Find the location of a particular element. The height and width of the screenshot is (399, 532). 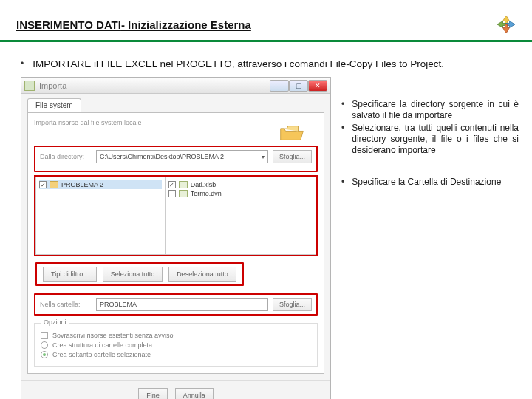

dialog-app-icon is located at coordinates (30, 86).